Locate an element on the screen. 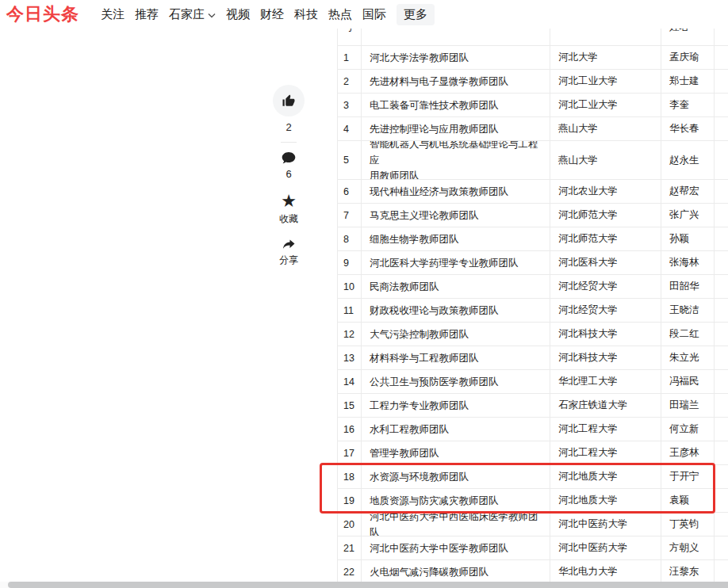  table-row: 6 现代种植业经济与政策教师团队 河北农业大学 赵帮宏 is located at coordinates (533, 191).